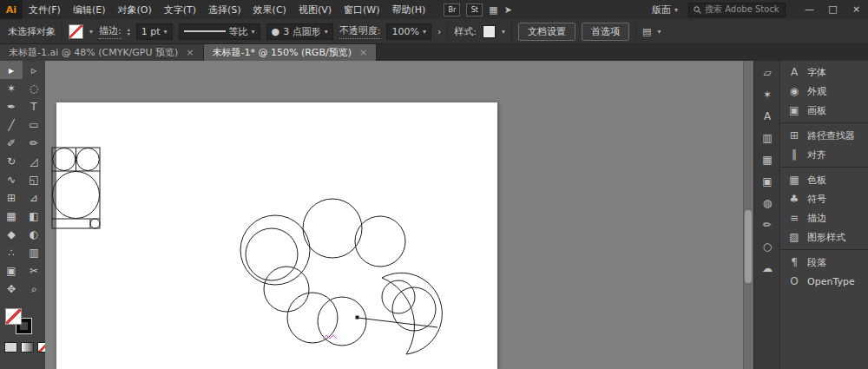  What do you see at coordinates (748, 215) in the screenshot?
I see `vertical-scrollbar` at bounding box center [748, 215].